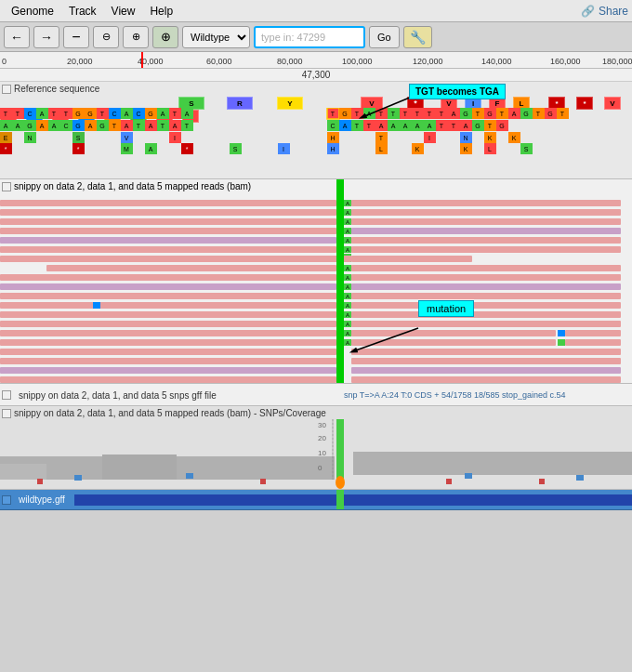 Image resolution: width=632 pixels, height=672 pixels. I want to click on ref-track-label: Reference sequence, so click(50, 89).